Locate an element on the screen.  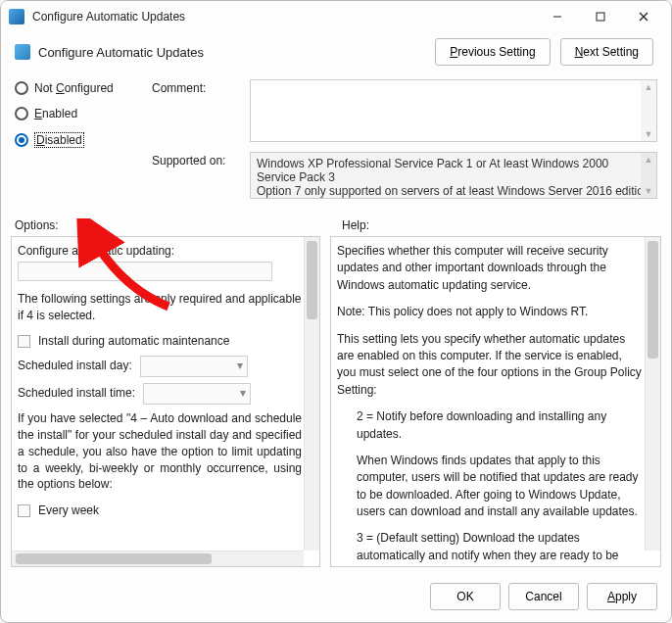
help-paragraph: Specifies whether this computer will rec… is located at coordinates (490, 268).